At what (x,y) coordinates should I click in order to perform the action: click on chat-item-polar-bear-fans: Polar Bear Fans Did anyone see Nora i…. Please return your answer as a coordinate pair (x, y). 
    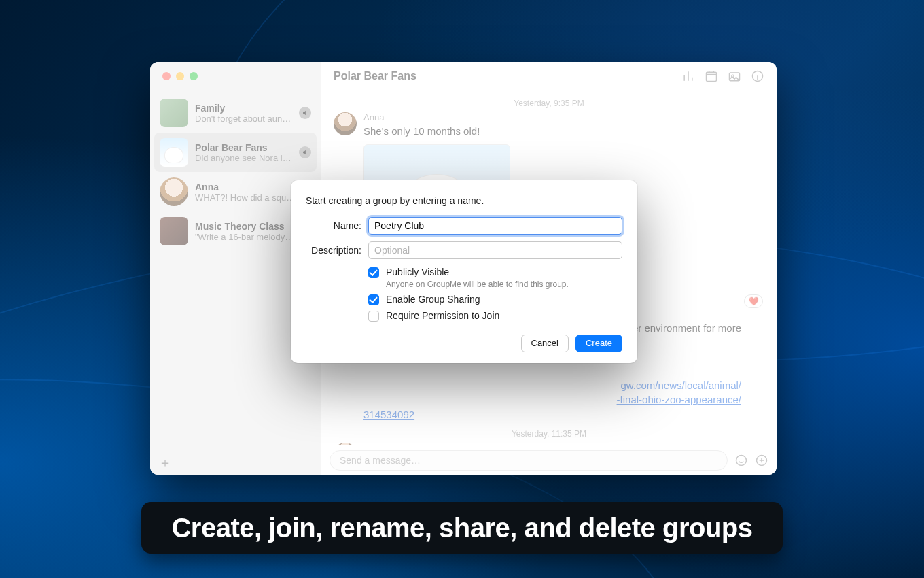
    Looking at the image, I should click on (235, 152).